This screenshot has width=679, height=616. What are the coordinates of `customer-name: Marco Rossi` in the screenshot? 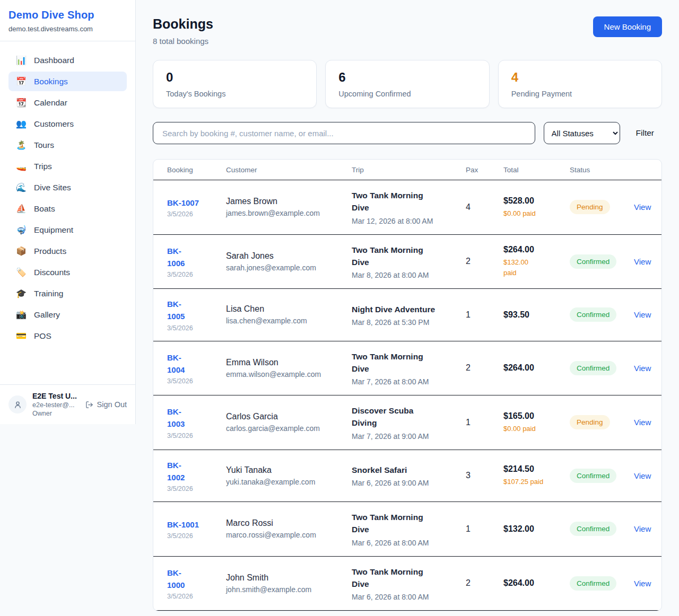 It's located at (289, 523).